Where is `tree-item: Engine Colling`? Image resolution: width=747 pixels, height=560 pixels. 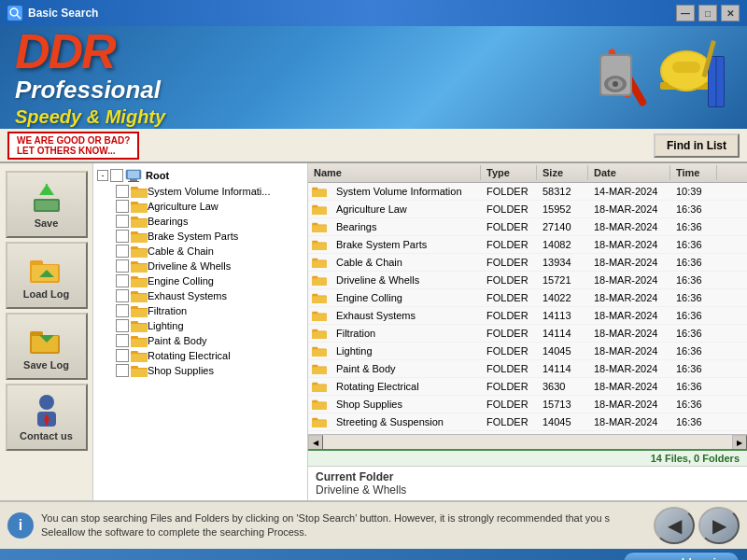
tree-item: Engine Colling is located at coordinates (209, 281).